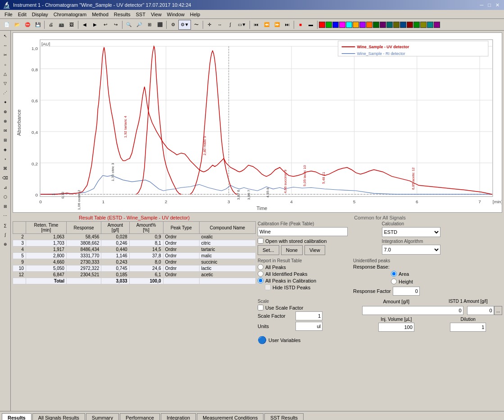  I want to click on sidebar-tool-22: ⊕, so click(5, 244).